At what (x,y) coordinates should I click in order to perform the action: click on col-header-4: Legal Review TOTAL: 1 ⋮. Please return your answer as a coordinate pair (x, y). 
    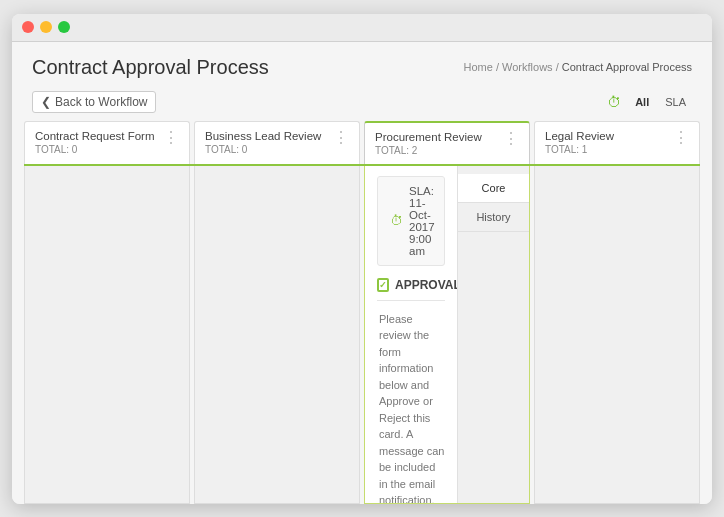
    Looking at the image, I should click on (617, 142).